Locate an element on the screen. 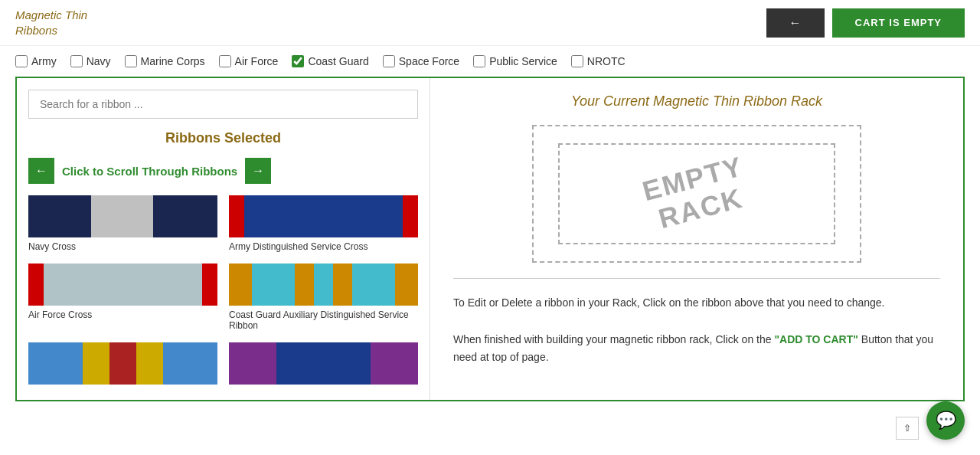 Image resolution: width=980 pixels, height=455 pixels. filter-label-marine-corps: Marine Corps is located at coordinates (173, 61).